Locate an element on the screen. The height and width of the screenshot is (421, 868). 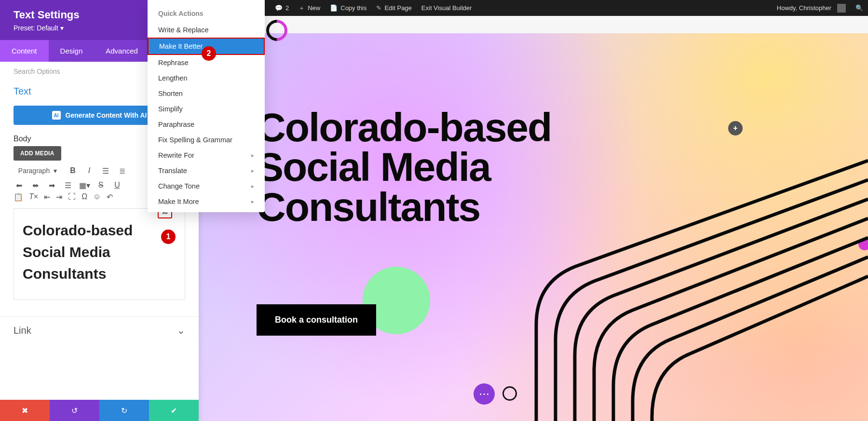
ellipsis-icon: ⋯ is located at coordinates (484, 394).